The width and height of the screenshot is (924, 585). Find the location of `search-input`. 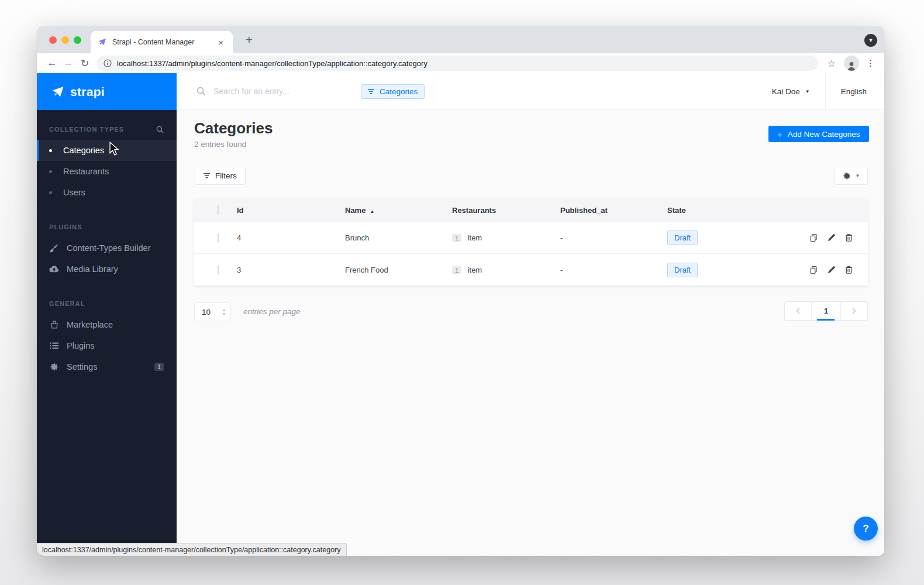

search-input is located at coordinates (287, 91).